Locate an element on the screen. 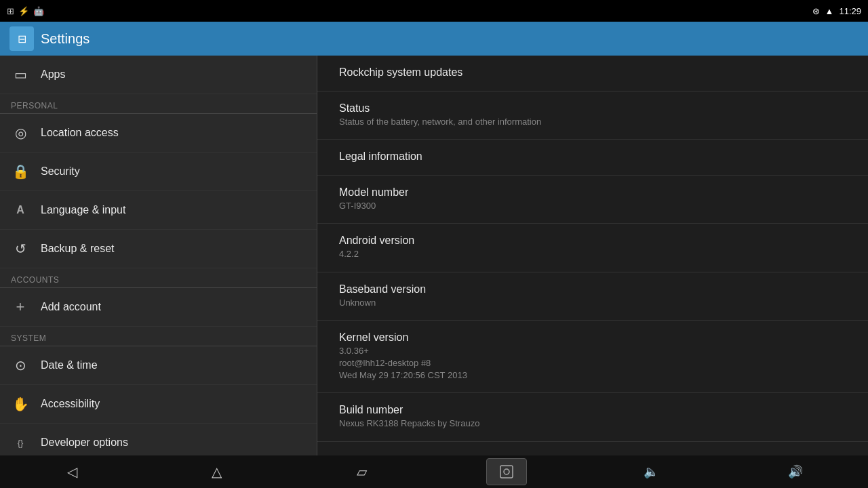 Image resolution: width=868 pixels, height=488 pixels. bluetooth-icon: ⊛ is located at coordinates (816, 11).